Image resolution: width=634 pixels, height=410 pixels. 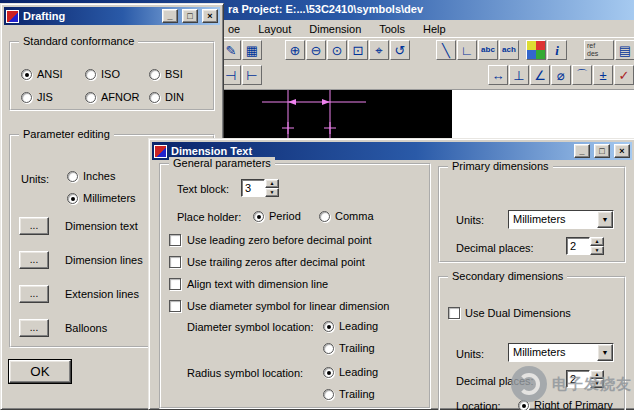 What do you see at coordinates (582, 75) in the screenshot?
I see `radius-dimension-icon: ⌒` at bounding box center [582, 75].